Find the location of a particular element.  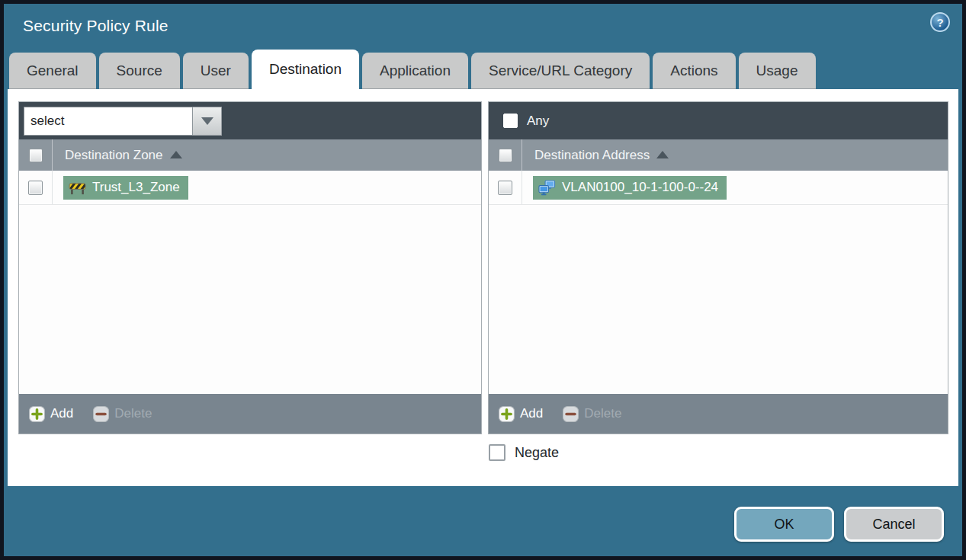

title-bar: Security Policy Rule is located at coordinates (483, 26).